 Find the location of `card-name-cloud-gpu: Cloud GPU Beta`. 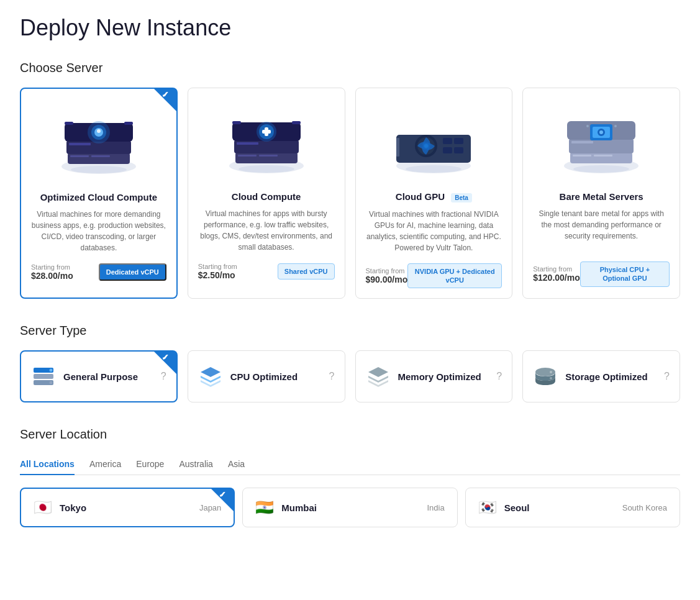

card-name-cloud-gpu: Cloud GPU Beta is located at coordinates (434, 197).